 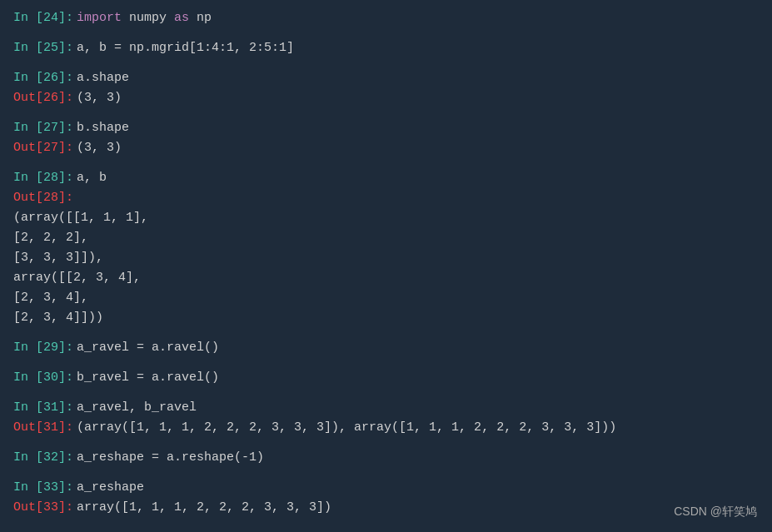 What do you see at coordinates (386, 98) in the screenshot?
I see `out-label-line-26: Out[26]: (2, 2)` at bounding box center [386, 98].